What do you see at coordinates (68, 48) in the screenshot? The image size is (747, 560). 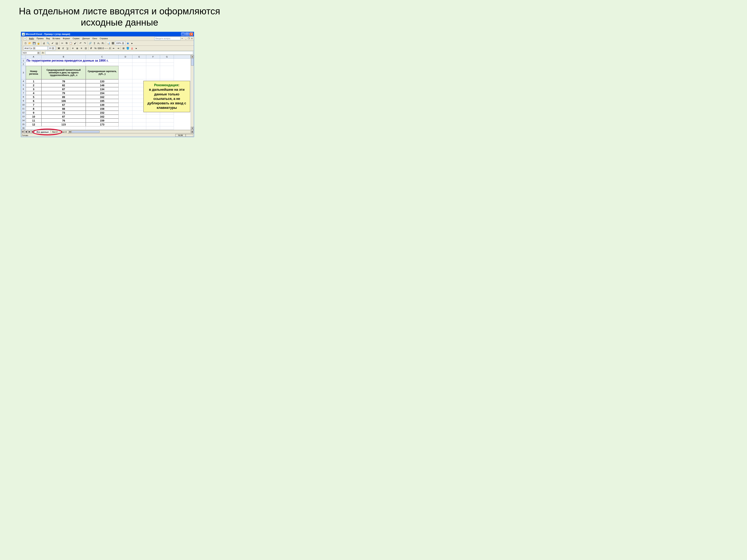 I see `underline-button: Ч` at bounding box center [68, 48].